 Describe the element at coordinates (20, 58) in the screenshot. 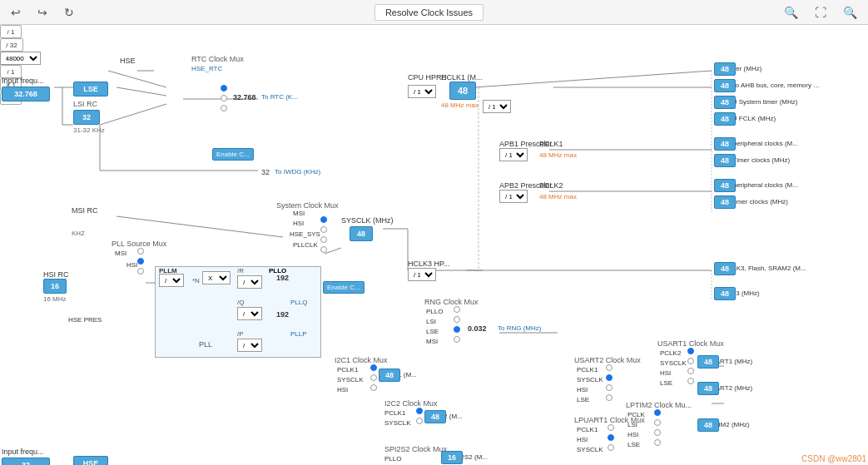

I see `msi-value: 48000` at that location.